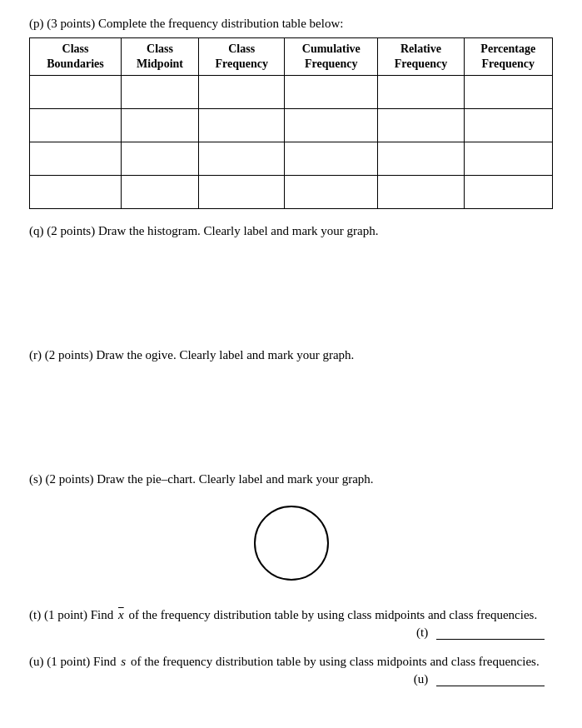 The image size is (582, 728). Describe the element at coordinates (76, 57) in the screenshot. I see `col-header-boundaries: ClassBoundaries` at that location.